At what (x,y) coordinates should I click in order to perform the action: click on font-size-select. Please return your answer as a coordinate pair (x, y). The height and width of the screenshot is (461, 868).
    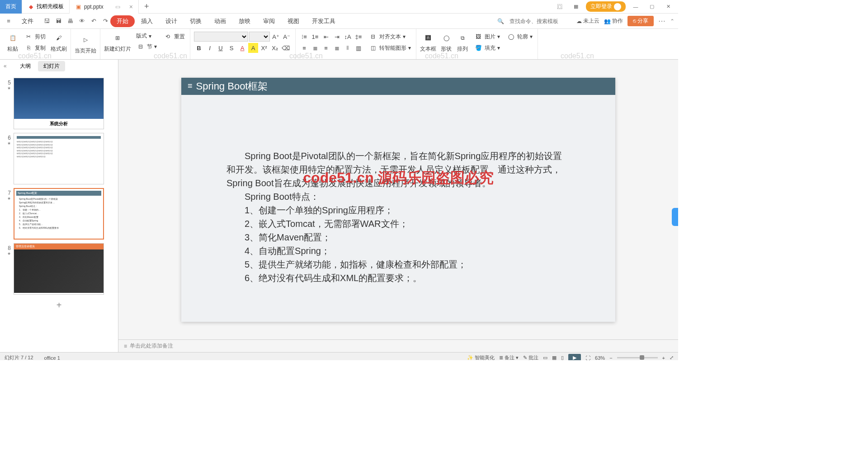
    Looking at the image, I should click on (259, 37).